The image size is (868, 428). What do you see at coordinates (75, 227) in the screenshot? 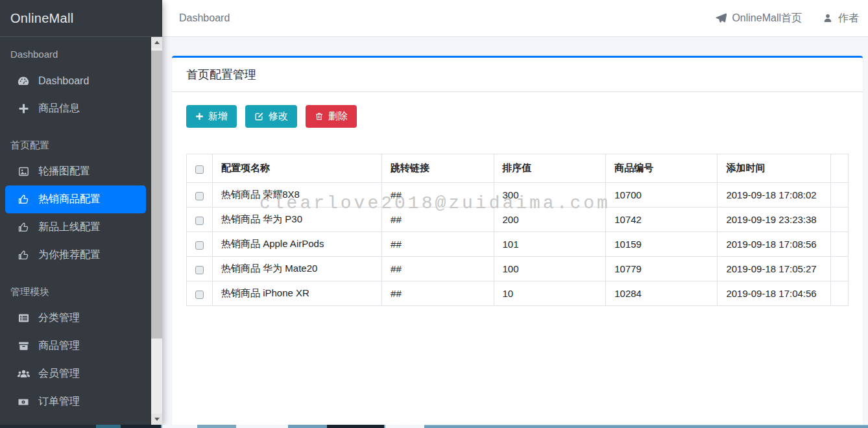
I see `sidebar-item-new-products-config: 新品上线配置` at bounding box center [75, 227].